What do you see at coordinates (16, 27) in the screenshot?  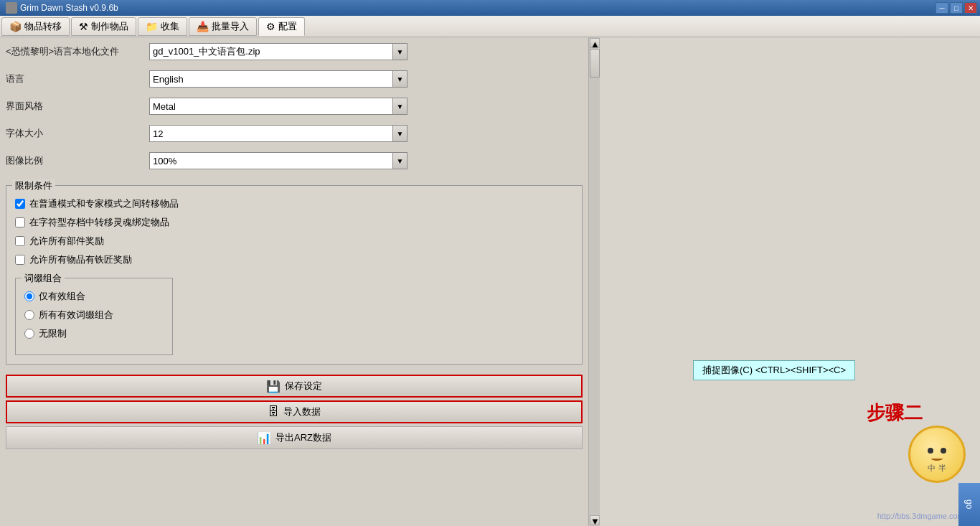 I see `transfer-icon: 📦` at bounding box center [16, 27].